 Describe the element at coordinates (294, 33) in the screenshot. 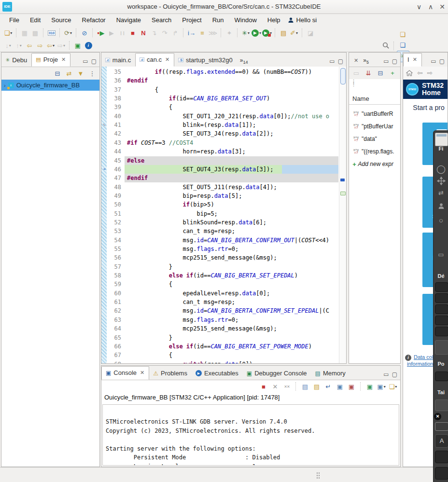

I see `mark-occurrences-icon: ✐▾` at that location.